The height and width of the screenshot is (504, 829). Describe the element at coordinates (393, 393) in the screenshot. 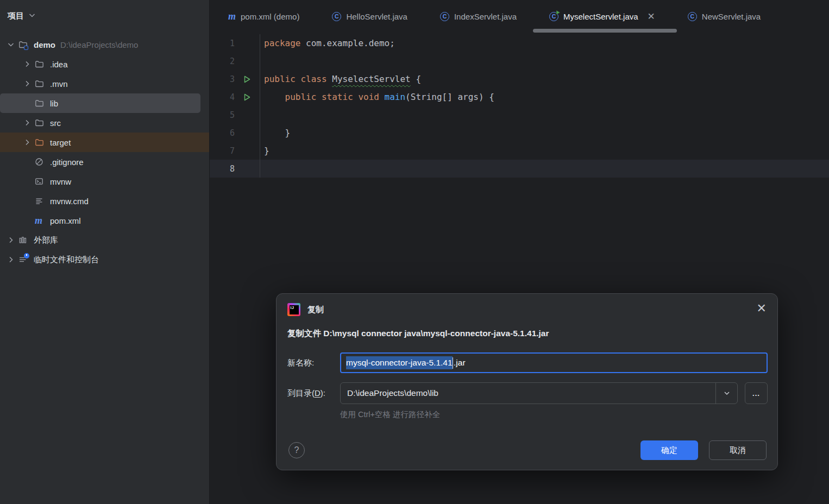

I see `directory-value: D:\ideaProjects\demo\lib` at that location.